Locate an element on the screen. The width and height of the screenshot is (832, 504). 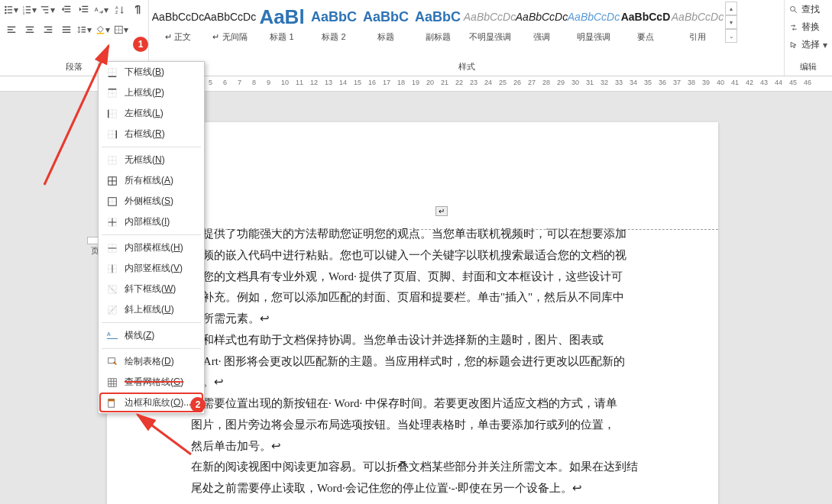
shading-button: ▾ is located at coordinates (103, 30).